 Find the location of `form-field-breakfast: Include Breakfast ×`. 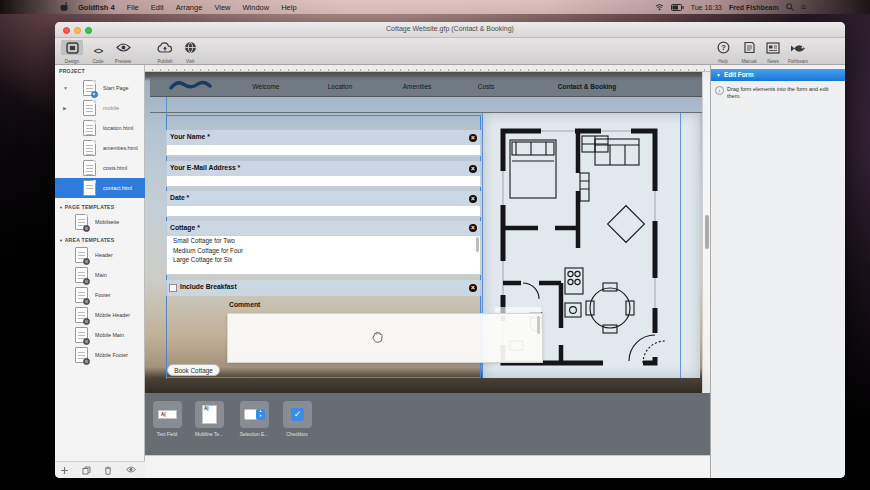

form-field-breakfast: Include Breakfast × is located at coordinates (324, 288).